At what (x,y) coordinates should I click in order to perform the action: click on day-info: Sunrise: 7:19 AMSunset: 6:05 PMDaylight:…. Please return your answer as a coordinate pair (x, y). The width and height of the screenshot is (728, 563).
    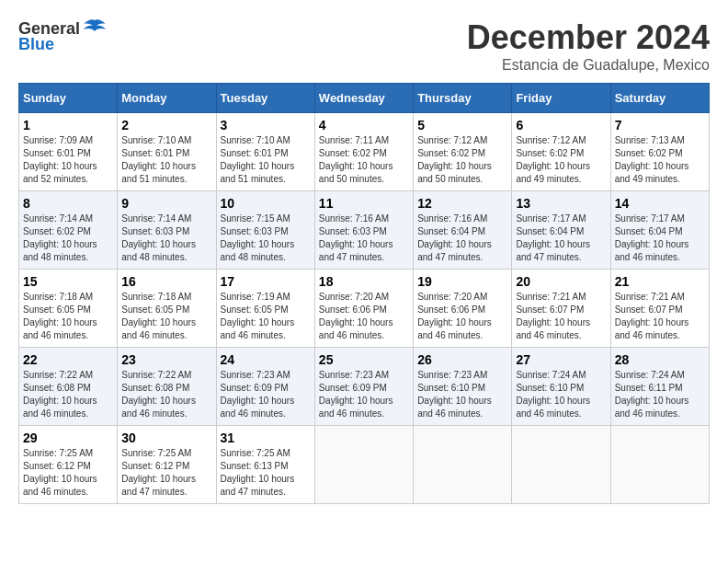
    Looking at the image, I should click on (257, 316).